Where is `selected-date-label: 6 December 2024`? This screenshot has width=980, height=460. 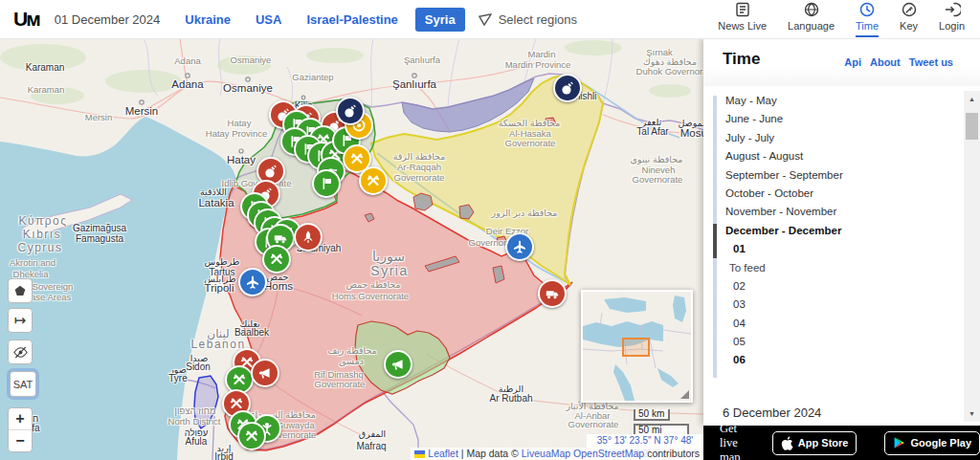
selected-date-label: 6 December 2024 is located at coordinates (771, 413).